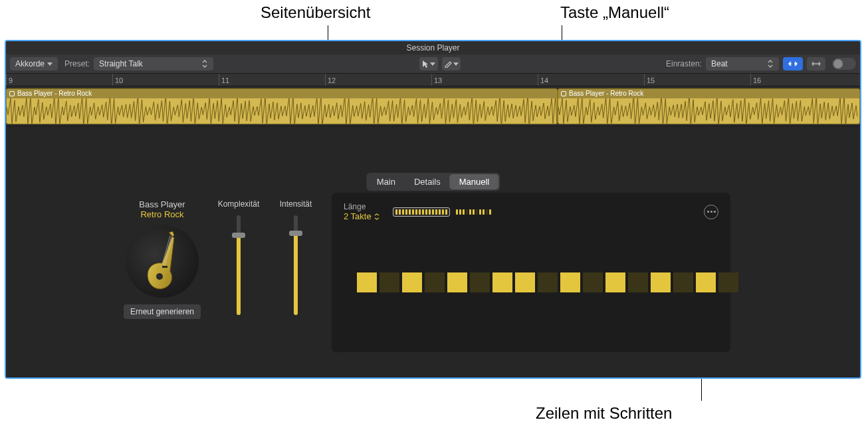 This screenshot has height=428, width=868. I want to click on tab-details: Details, so click(427, 182).